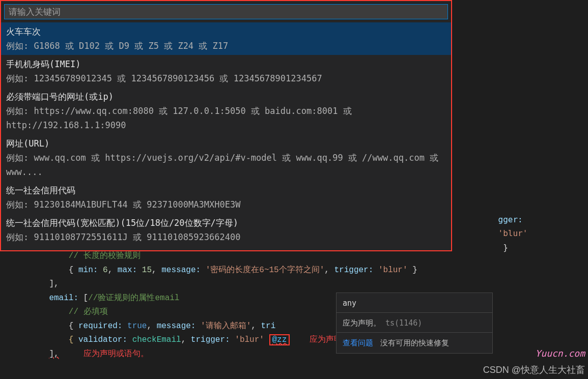 Image resolution: width=588 pixels, height=379 pixels. I want to click on quick-pick-item-example: 例如: G1868 或 D102 或 D9 或 Z5 或 Z24 或 Z17, so click(226, 46).